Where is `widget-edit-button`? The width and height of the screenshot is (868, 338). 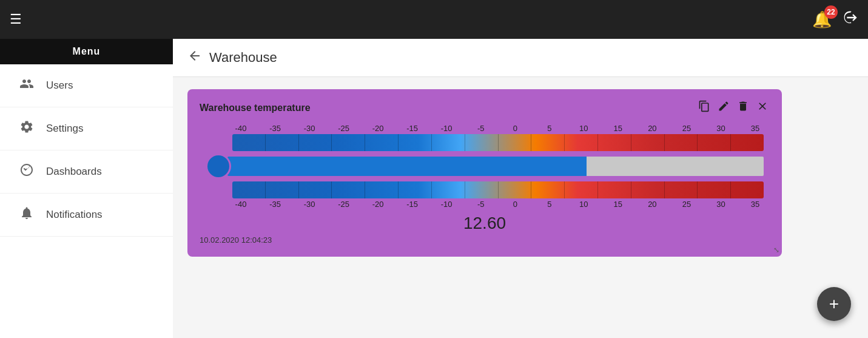
widget-edit-button is located at coordinates (724, 108).